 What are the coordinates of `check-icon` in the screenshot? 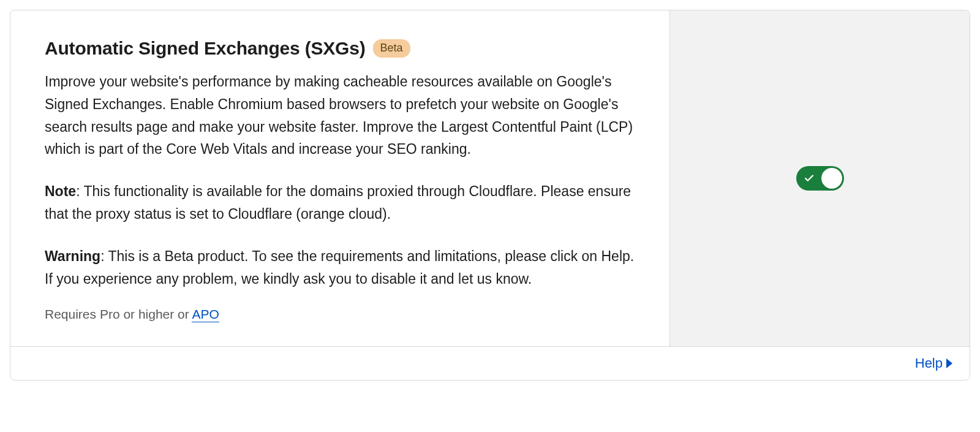 It's located at (809, 178).